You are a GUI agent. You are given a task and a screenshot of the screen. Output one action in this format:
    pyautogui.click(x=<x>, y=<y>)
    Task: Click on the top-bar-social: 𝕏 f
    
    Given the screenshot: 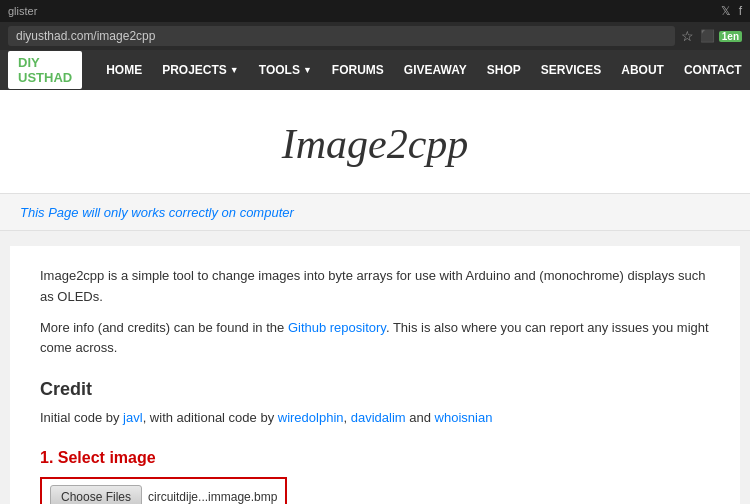 What is the action you would take?
    pyautogui.click(x=732, y=11)
    